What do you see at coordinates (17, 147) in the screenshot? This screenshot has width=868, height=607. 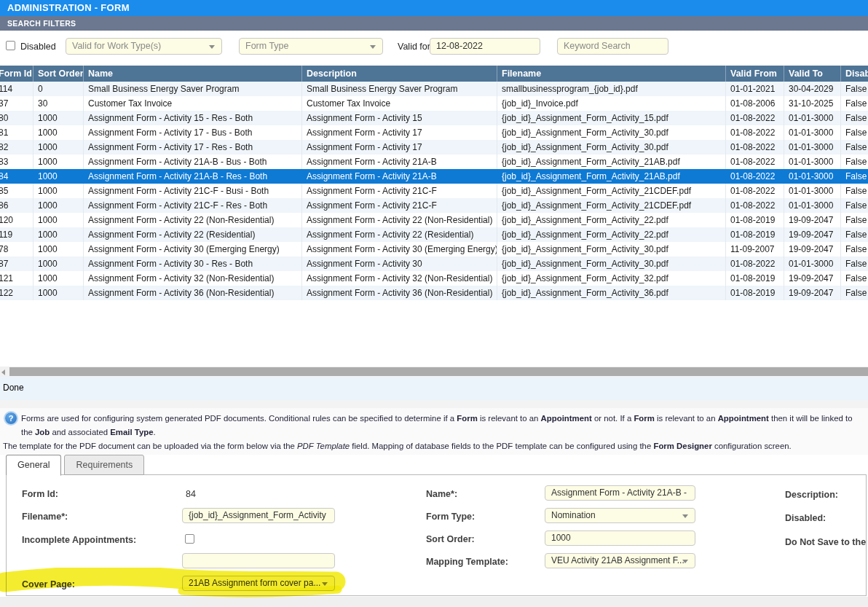 I see `cell-id: 82` at bounding box center [17, 147].